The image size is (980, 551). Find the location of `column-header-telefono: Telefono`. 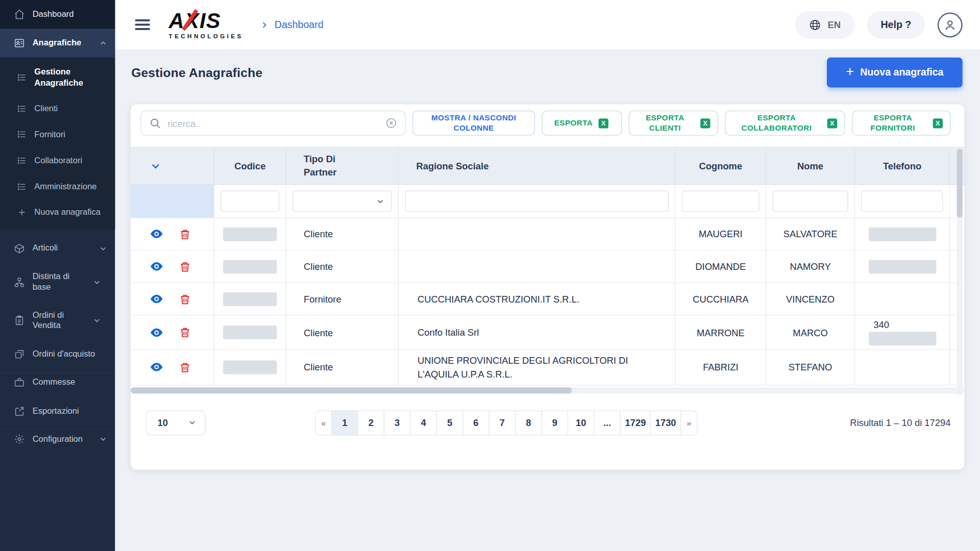

column-header-telefono: Telefono is located at coordinates (902, 166).